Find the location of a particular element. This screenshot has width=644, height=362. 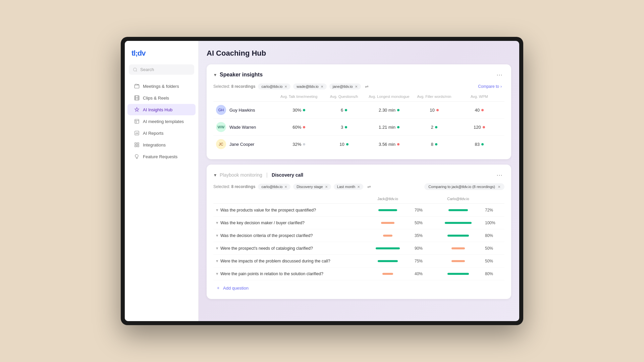

speaker-row-2: JC Jane Cooper 32% 10 3.56 min is located at coordinates (359, 144).